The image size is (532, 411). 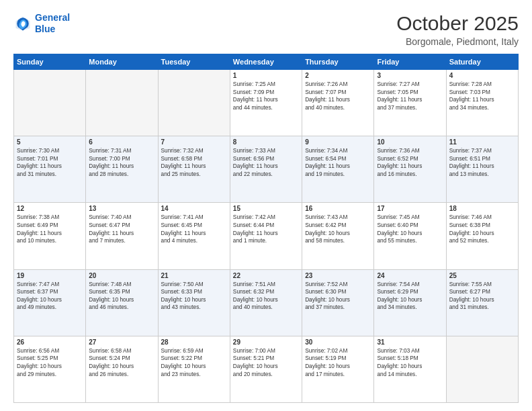 I want to click on day-number: 24, so click(x=410, y=275).